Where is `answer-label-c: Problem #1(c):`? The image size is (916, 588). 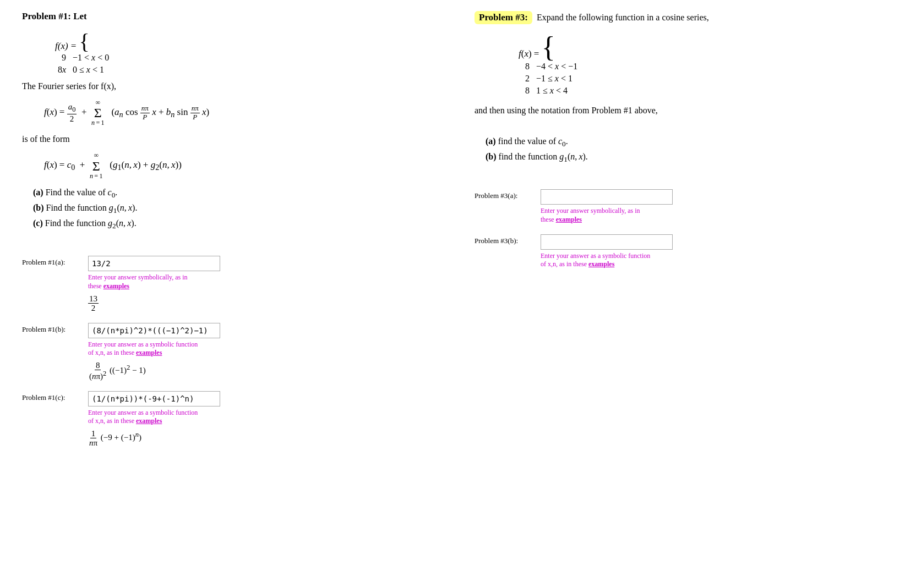
answer-label-c: Problem #1(c): is located at coordinates (52, 397).